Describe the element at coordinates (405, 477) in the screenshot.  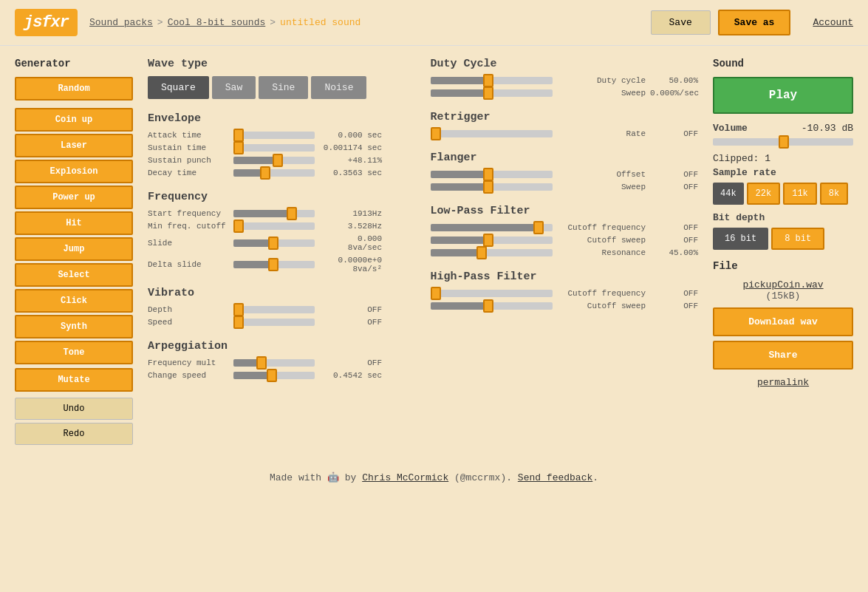
I see `footer-author: Chris McCormick` at that location.